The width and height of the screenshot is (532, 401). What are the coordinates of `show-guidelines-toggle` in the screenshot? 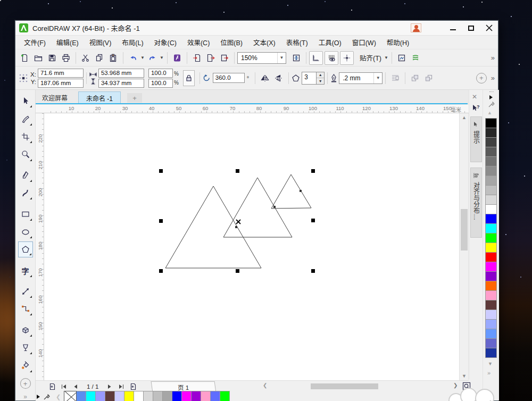 It's located at (347, 58).